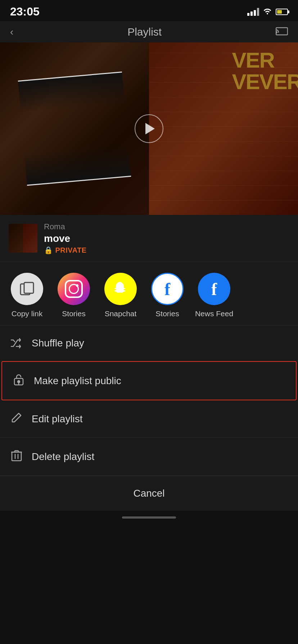 The image size is (298, 644). I want to click on share-snapchat: Snapchat, so click(121, 295).